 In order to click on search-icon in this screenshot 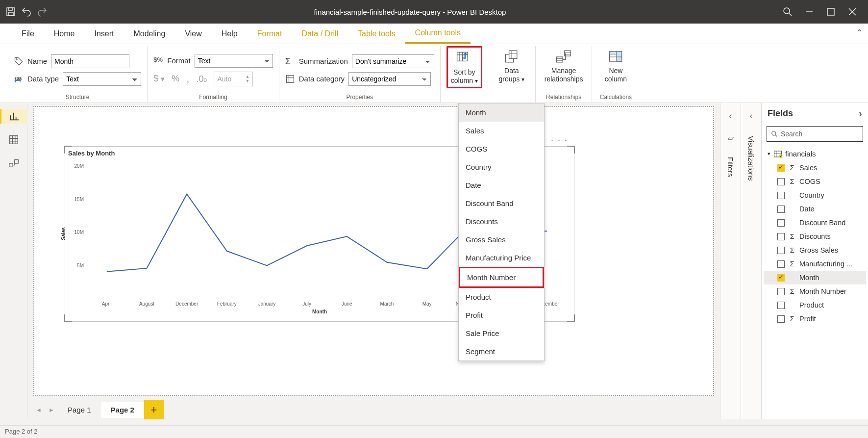, I will do `click(788, 12)`.